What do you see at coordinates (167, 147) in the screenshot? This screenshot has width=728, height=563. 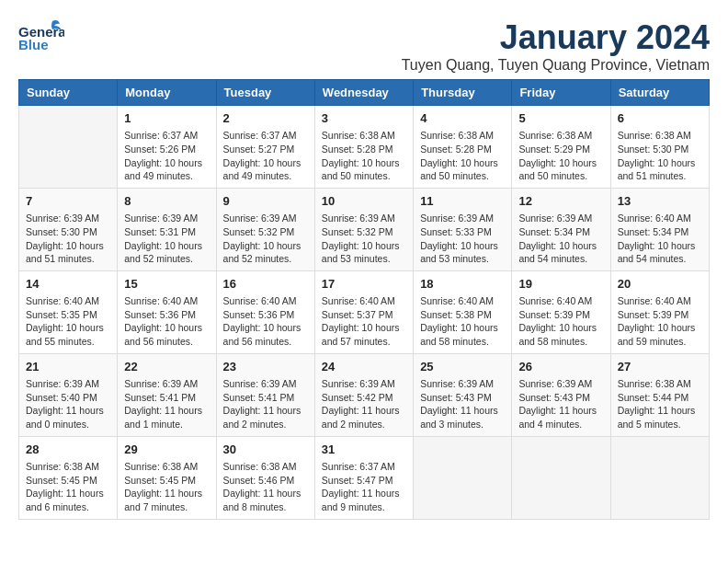 I see `calendar-cell: 1Sunrise: 6:37 AM Sunset: 5:26 PM Daylig…` at bounding box center [167, 147].